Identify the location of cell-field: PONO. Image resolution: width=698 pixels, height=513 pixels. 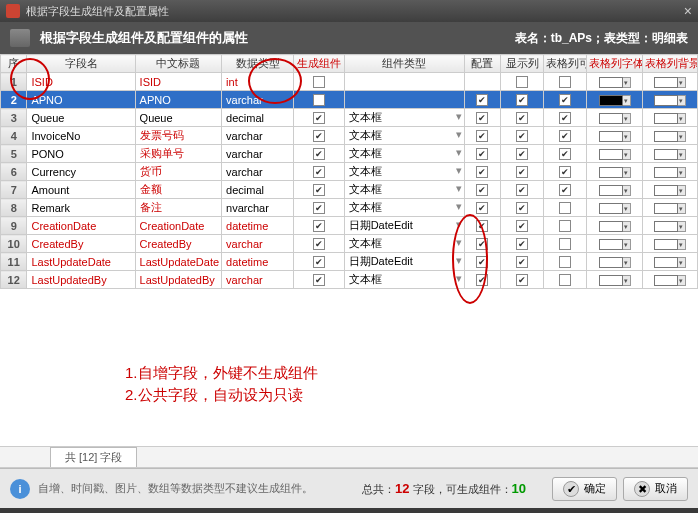
(81, 154).